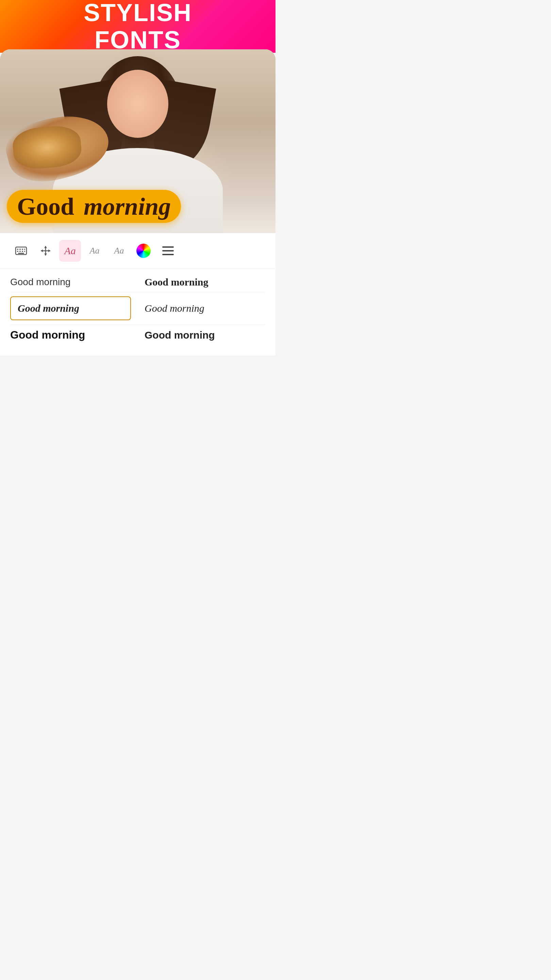 Image resolution: width=551 pixels, height=980 pixels. Describe the element at coordinates (70, 251) in the screenshot. I see `font-style-1-button: Aa` at that location.